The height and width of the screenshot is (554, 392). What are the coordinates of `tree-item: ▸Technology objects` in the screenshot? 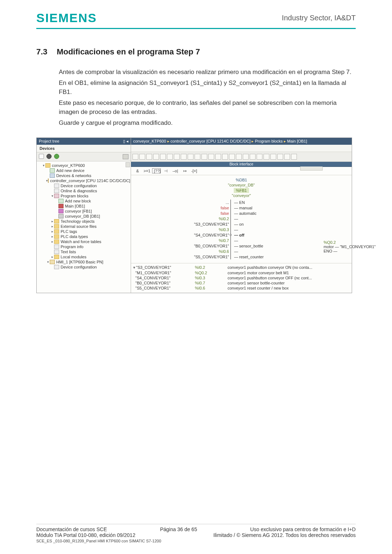 It's located at (83, 221).